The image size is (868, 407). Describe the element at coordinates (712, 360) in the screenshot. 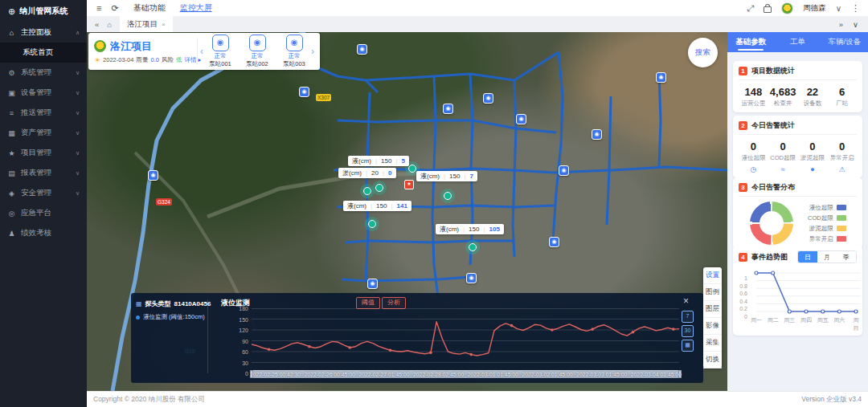

I see `map-tool-切换: 切换` at that location.